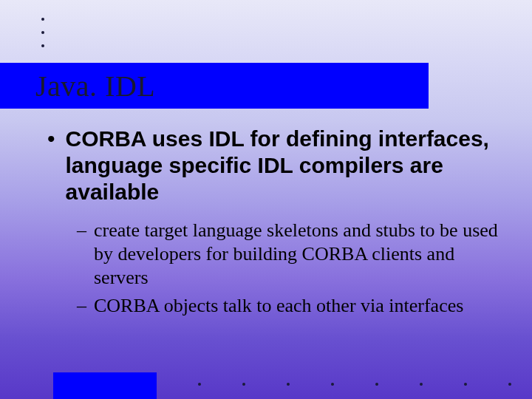 This screenshot has height=399, width=532. What do you see at coordinates (290, 254) in the screenshot?
I see `bullet-level-2: – create target language skeletons and s…` at bounding box center [290, 254].